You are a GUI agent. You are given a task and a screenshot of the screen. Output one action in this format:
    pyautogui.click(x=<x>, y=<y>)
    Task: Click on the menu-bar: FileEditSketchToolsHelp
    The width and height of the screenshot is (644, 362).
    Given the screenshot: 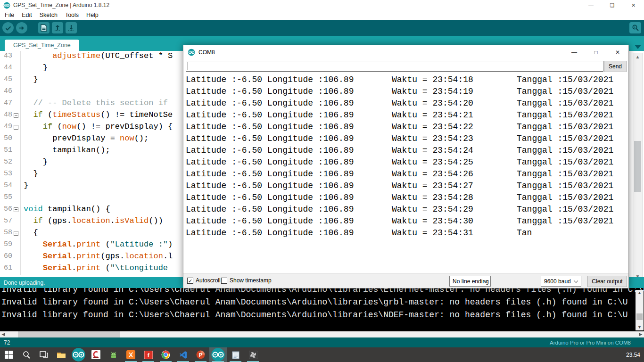 What is the action you would take?
    pyautogui.click(x=322, y=15)
    